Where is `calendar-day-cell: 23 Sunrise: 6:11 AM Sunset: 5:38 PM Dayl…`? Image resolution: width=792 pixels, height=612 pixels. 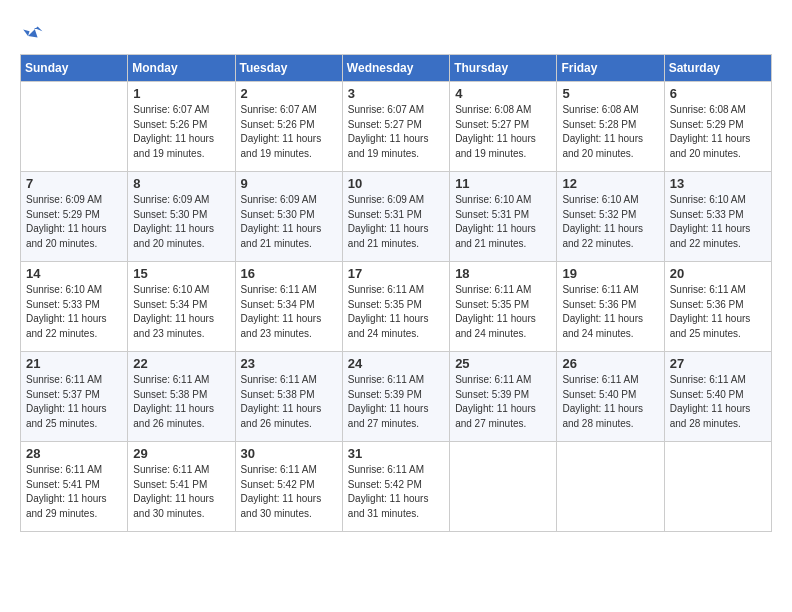 calendar-day-cell: 23 Sunrise: 6:11 AM Sunset: 5:38 PM Dayl… is located at coordinates (288, 397).